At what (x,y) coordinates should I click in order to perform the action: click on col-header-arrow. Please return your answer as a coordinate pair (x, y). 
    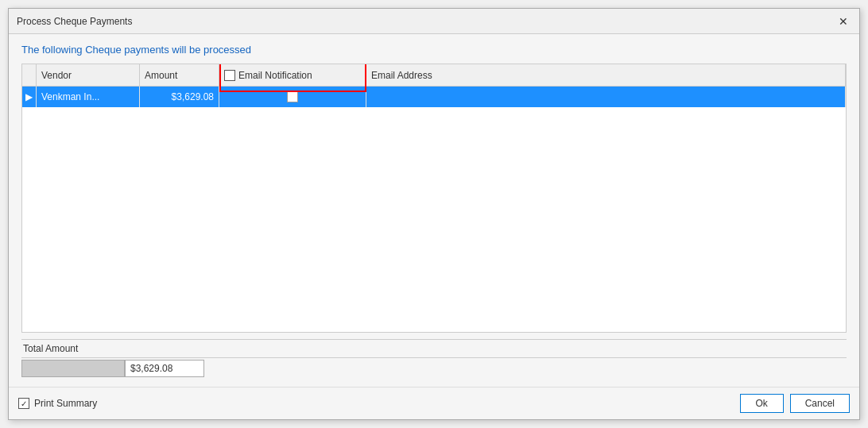
    Looking at the image, I should click on (29, 75).